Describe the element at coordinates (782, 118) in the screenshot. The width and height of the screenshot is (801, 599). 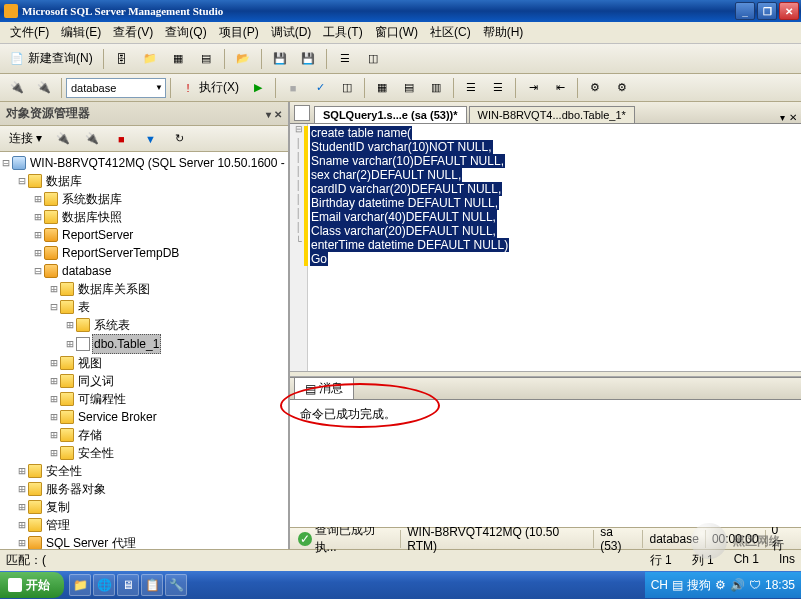
I see `tab-list-icon: ▾` at that location.